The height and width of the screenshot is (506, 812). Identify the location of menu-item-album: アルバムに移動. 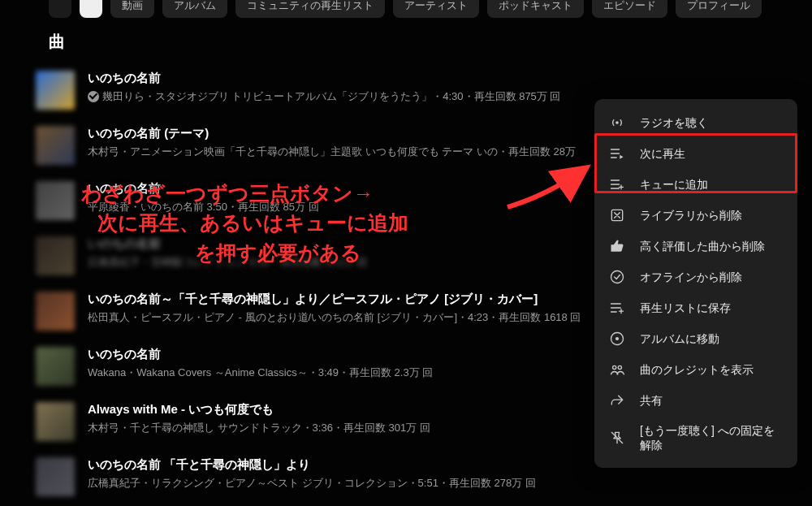
(696, 339).